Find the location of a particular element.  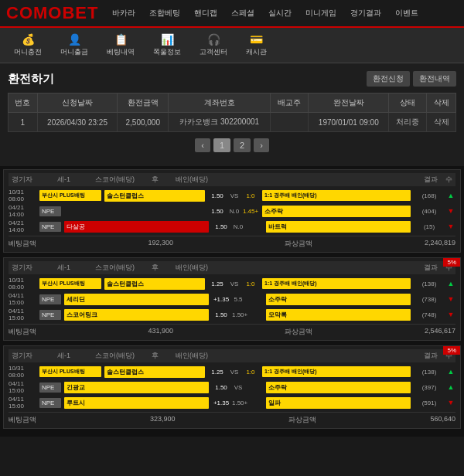

bet-section-1-footer: 베팅금액 192,300 파상금액 2,240,819 is located at coordinates (232, 243).